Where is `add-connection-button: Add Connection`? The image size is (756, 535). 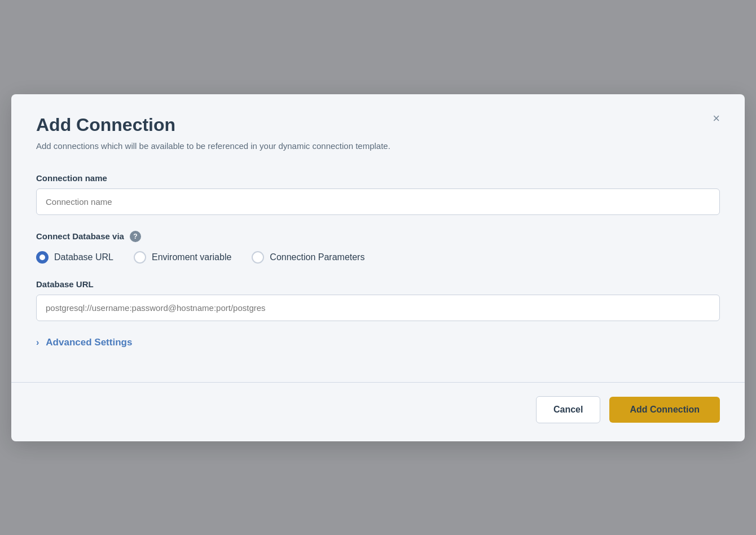
add-connection-button: Add Connection is located at coordinates (665, 410).